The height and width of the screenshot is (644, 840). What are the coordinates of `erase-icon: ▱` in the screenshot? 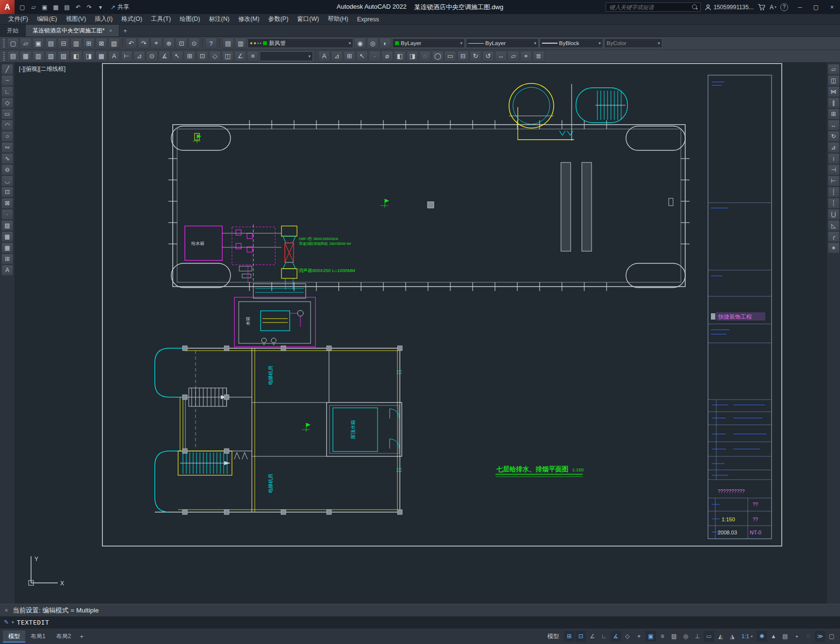 It's located at (834, 69).